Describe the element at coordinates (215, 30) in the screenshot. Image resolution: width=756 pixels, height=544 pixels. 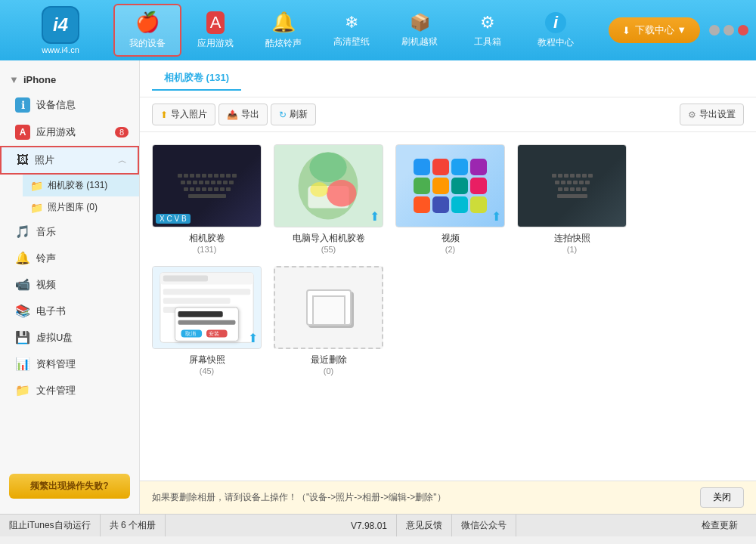
I see `nav-apps: A 应用游戏` at that location.